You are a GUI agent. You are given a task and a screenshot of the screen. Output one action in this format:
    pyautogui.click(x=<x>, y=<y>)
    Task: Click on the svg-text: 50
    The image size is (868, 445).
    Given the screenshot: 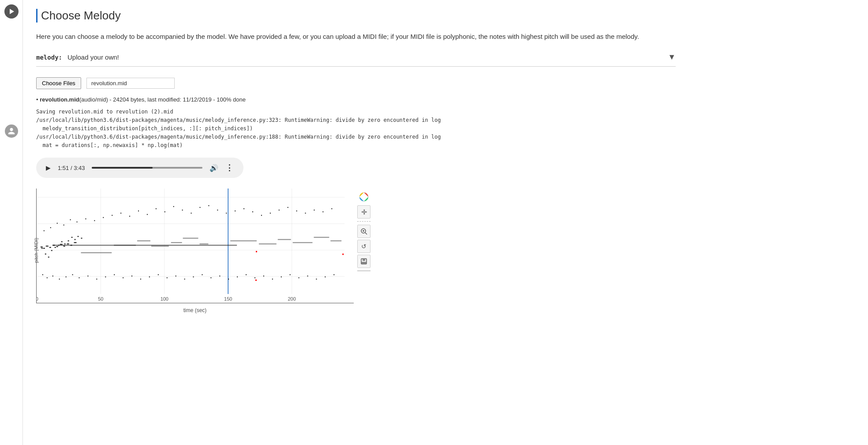 What is the action you would take?
    pyautogui.click(x=101, y=299)
    